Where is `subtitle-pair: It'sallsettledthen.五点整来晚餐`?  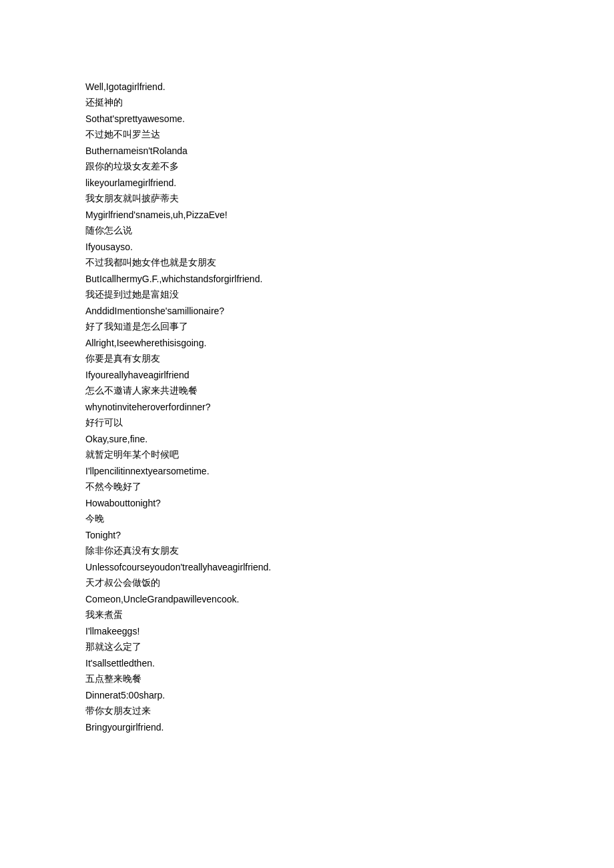 subtitle-pair: It'sallsettledthen.五点整来晚餐 is located at coordinates (307, 671).